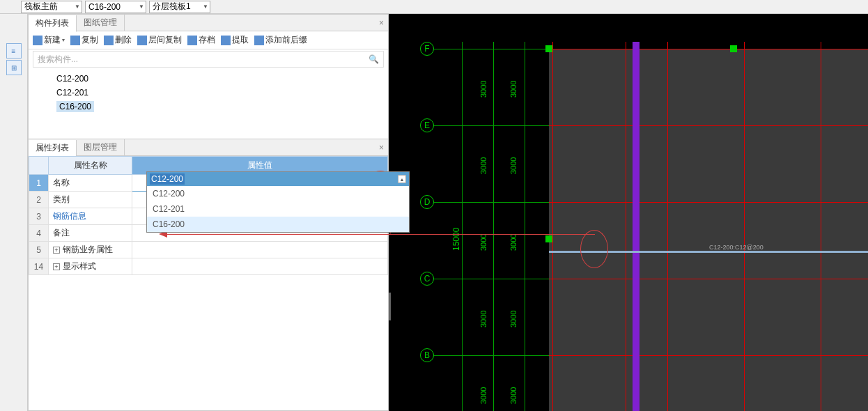 The image size is (868, 411). I want to click on copy-button: 复制, so click(84, 40).